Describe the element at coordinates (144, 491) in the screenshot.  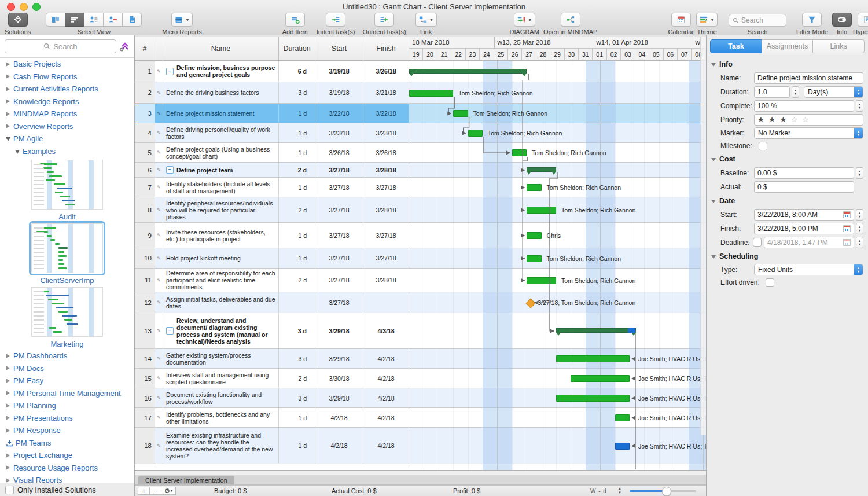
I see `add-row-button: +` at that location.